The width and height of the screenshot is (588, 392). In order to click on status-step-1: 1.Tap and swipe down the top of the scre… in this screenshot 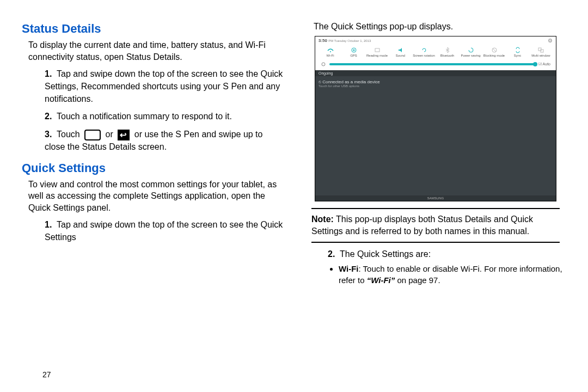, I will do `click(164, 87)`.